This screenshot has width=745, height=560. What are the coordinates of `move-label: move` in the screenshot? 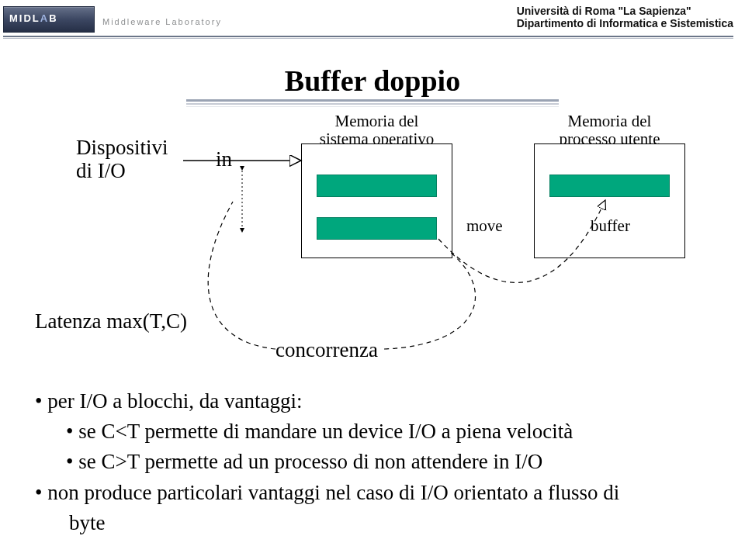 It's located at (484, 226).